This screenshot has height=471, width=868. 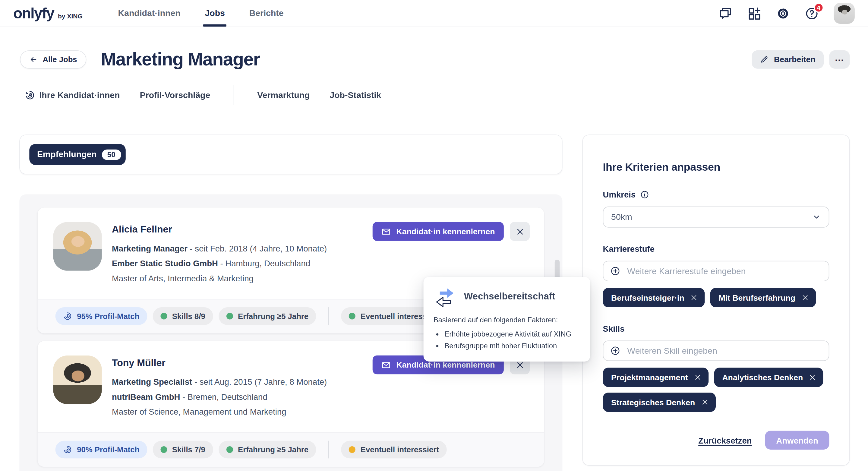 I want to click on candidate-info: Tony Müller Marketing Specialist - seit …, so click(x=219, y=387).